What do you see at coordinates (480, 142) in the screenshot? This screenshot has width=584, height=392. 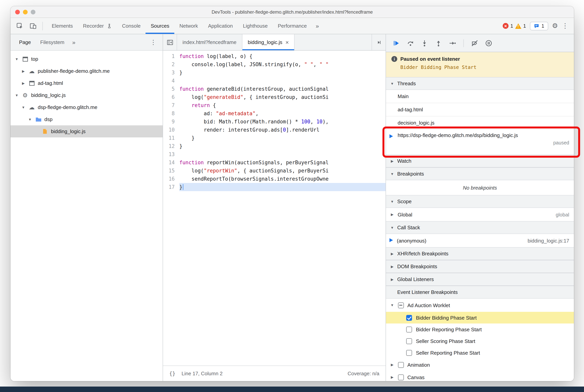 I see `thread-bidding-logic-paused: https://dsp-fledge-demo.glitch.me/dsp/bi…` at bounding box center [480, 142].